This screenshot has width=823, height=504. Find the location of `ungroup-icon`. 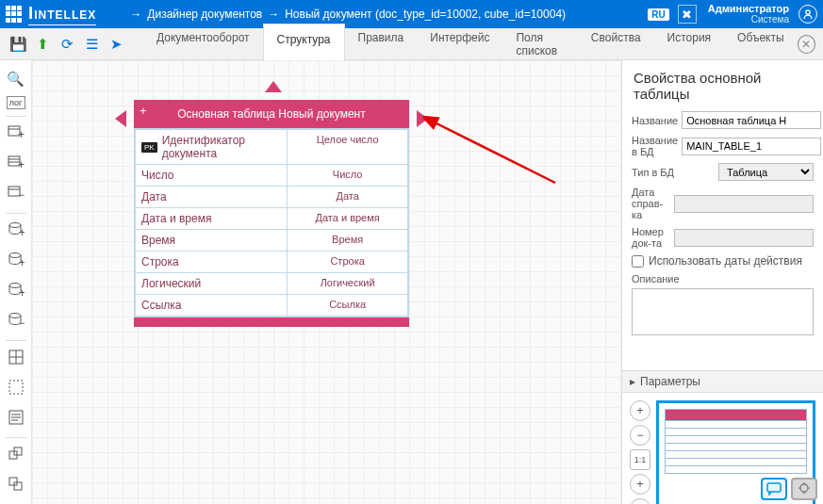

ungroup-icon is located at coordinates (16, 484).